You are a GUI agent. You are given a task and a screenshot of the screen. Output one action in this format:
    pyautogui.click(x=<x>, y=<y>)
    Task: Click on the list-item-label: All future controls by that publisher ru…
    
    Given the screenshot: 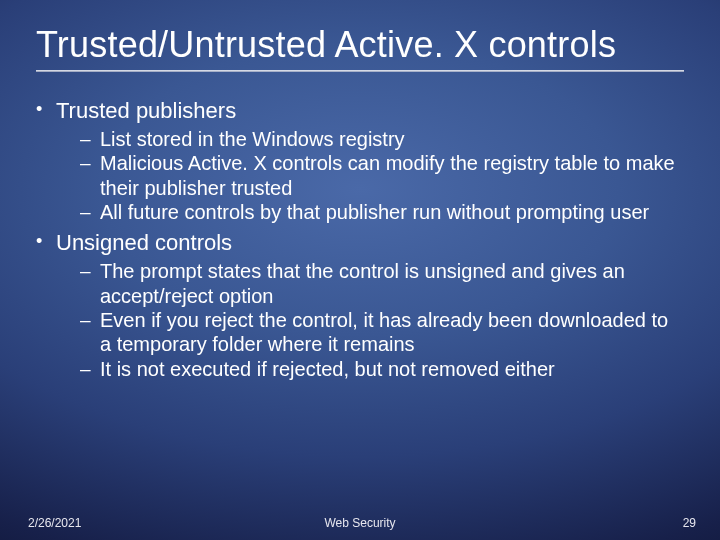 What is the action you would take?
    pyautogui.click(x=374, y=212)
    